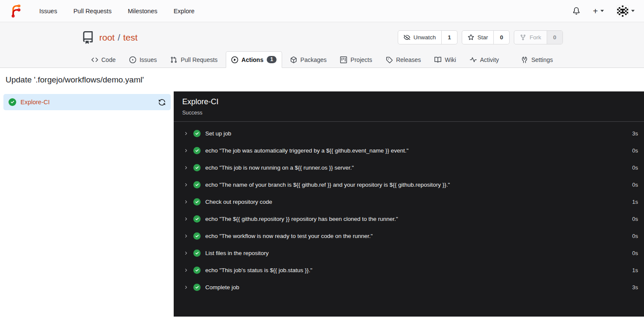 This screenshot has width=644, height=320. I want to click on step-row: echo "The name of your branch is ${{ git…, so click(409, 185).